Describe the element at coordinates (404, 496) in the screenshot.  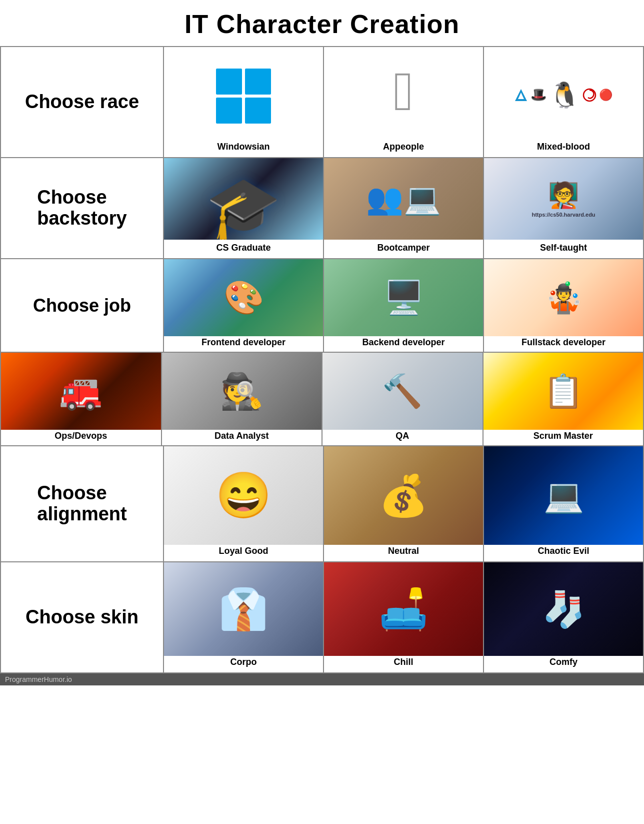
I see `neutral-figure: 💰` at that location.